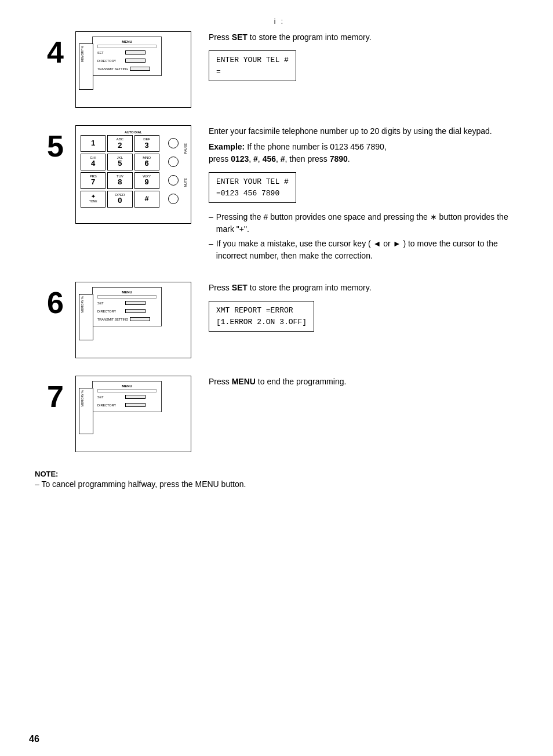  Describe the element at coordinates (366, 131) in the screenshot. I see `step-5-instruction: Enter your facsimile telephone number up…` at that location.